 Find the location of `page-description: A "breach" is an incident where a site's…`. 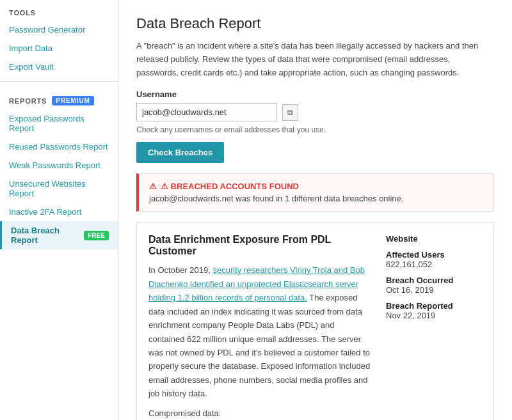

page-description: A "breach" is an incident where a site's… is located at coordinates (315, 59).